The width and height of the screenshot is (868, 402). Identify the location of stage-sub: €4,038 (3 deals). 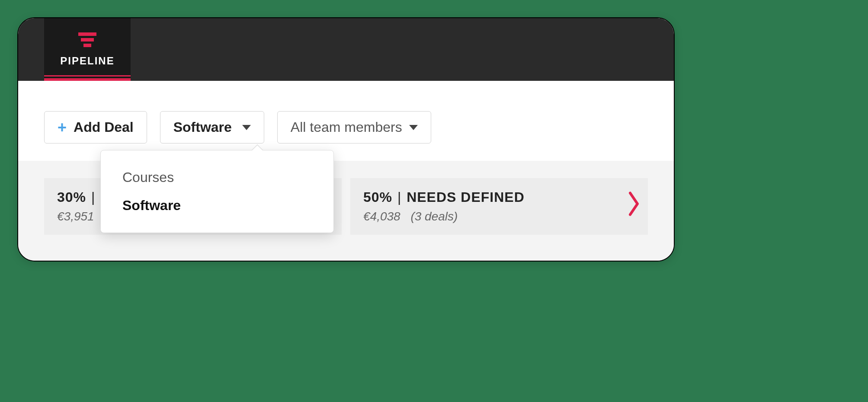
(499, 217).